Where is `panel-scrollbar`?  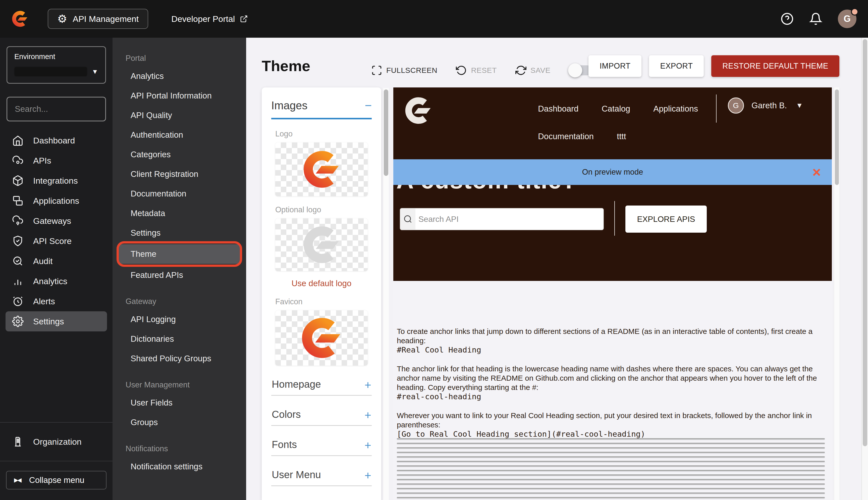 panel-scrollbar is located at coordinates (386, 294).